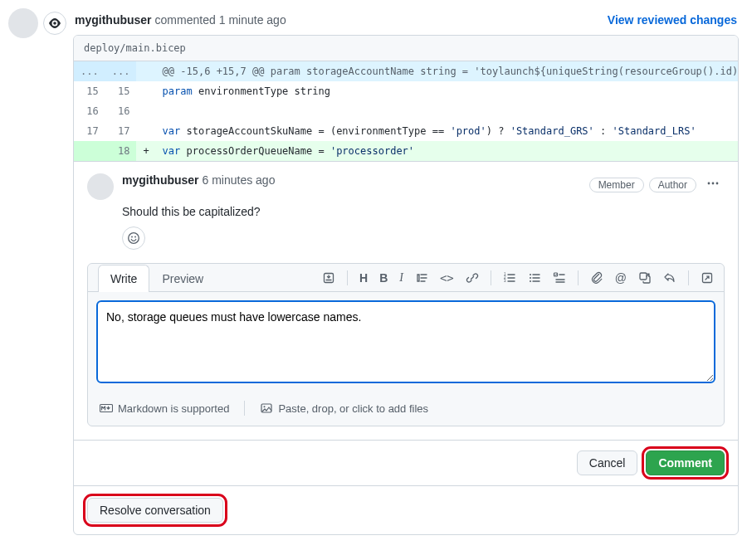 The image size is (747, 560). I want to click on comment-textarea: No, storage queues must have lowercase n…, so click(406, 342).